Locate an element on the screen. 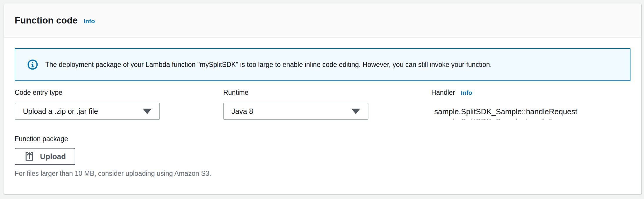 The height and width of the screenshot is (199, 644). handler-clipped-line: sample.SplitSDK_Sample::handleRequest is located at coordinates (492, 119).